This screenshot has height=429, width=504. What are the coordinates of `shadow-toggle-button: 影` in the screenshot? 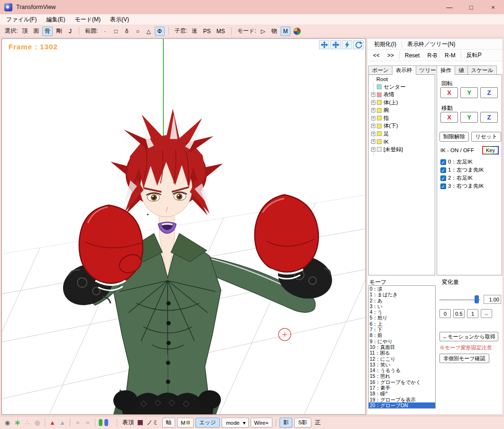 It's located at (286, 423).